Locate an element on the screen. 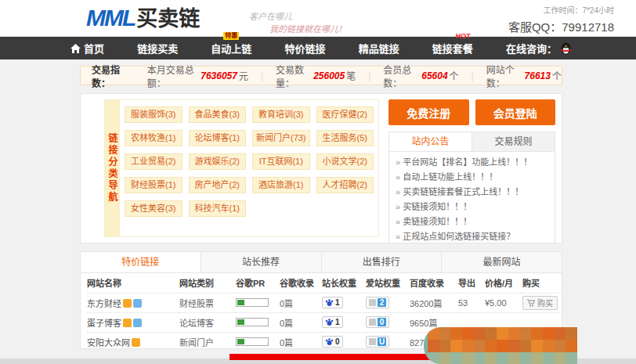  logo-mml-text: MML is located at coordinates (110, 18).